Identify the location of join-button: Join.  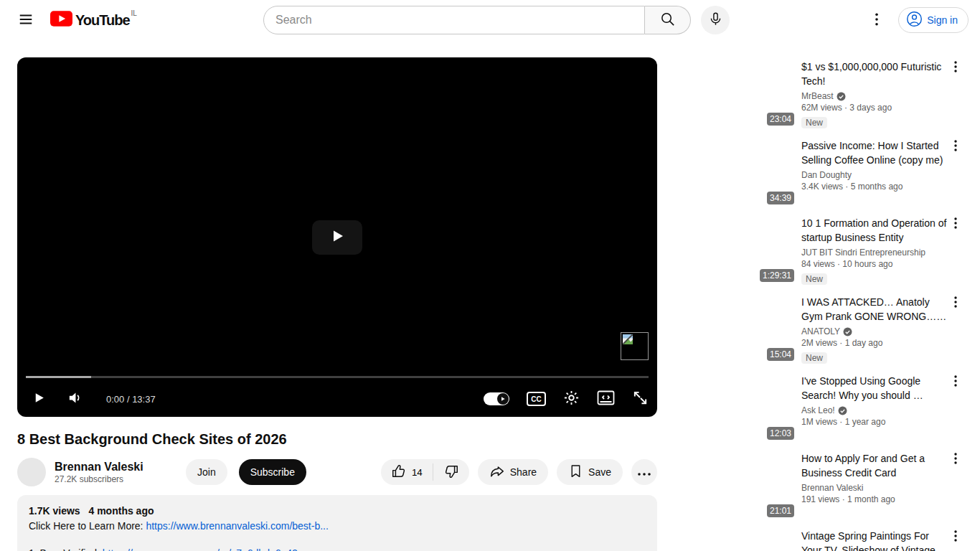
(207, 472).